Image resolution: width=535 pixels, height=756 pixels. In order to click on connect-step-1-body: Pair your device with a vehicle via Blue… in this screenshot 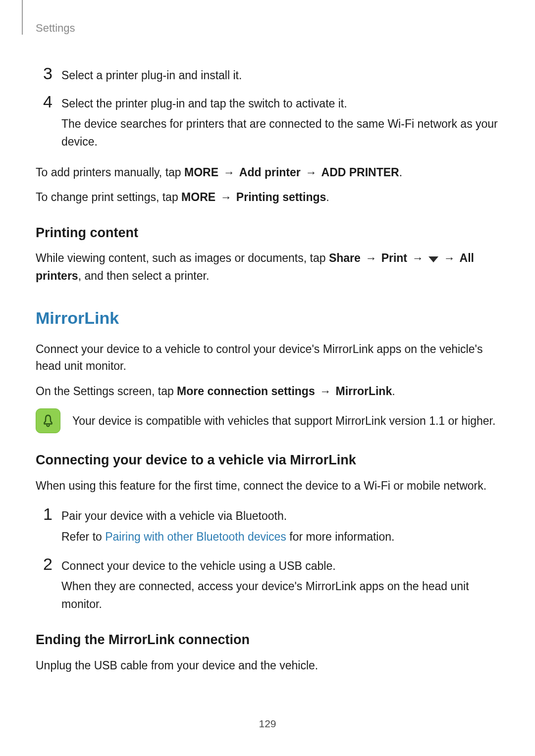, I will do `click(280, 527)`.